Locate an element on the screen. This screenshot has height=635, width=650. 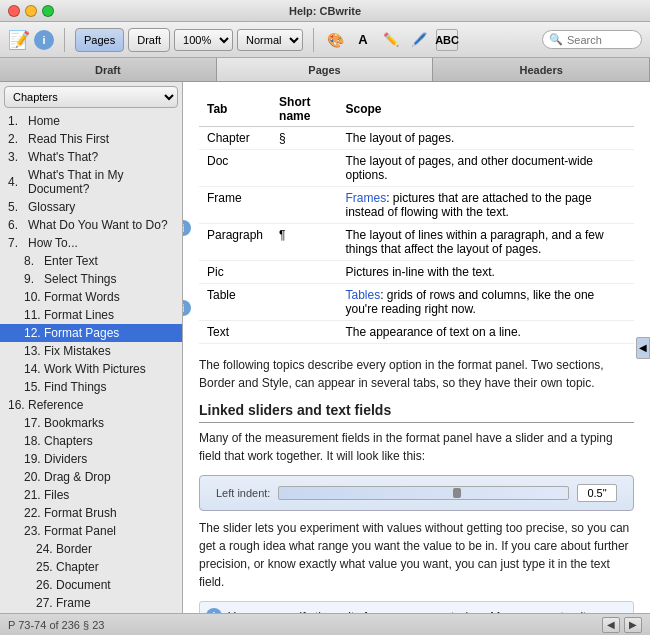
table-cell-tab: Table is located at coordinates (235, 302).